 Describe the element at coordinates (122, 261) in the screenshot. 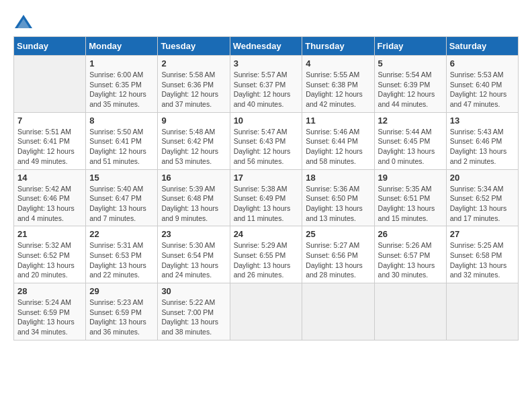

I see `day-info: Sunrise: 5:31 AMSunset: 6:53 PMDaylight:…` at that location.